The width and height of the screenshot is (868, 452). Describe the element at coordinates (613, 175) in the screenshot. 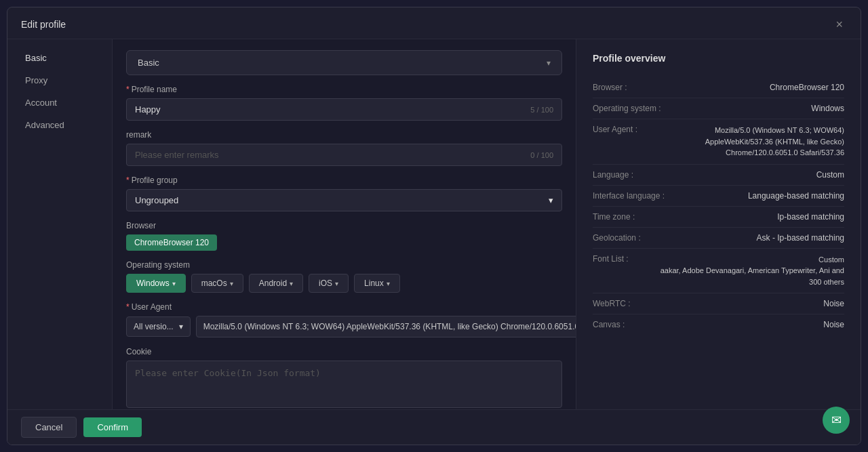

I see `overview-key: Language :` at that location.